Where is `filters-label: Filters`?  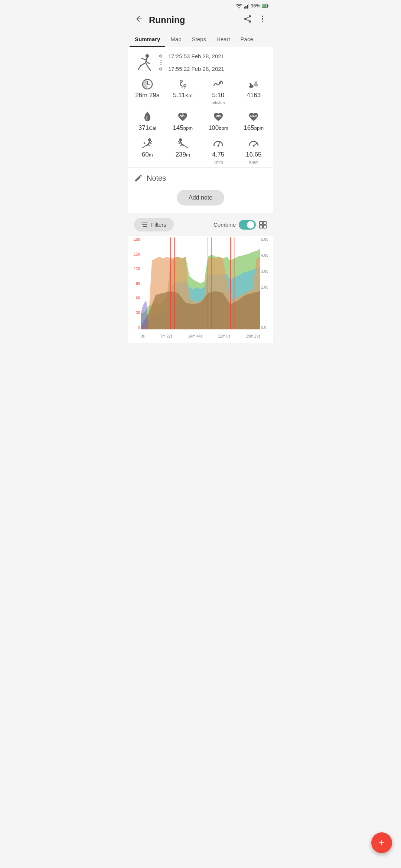 filters-label: Filters is located at coordinates (159, 225).